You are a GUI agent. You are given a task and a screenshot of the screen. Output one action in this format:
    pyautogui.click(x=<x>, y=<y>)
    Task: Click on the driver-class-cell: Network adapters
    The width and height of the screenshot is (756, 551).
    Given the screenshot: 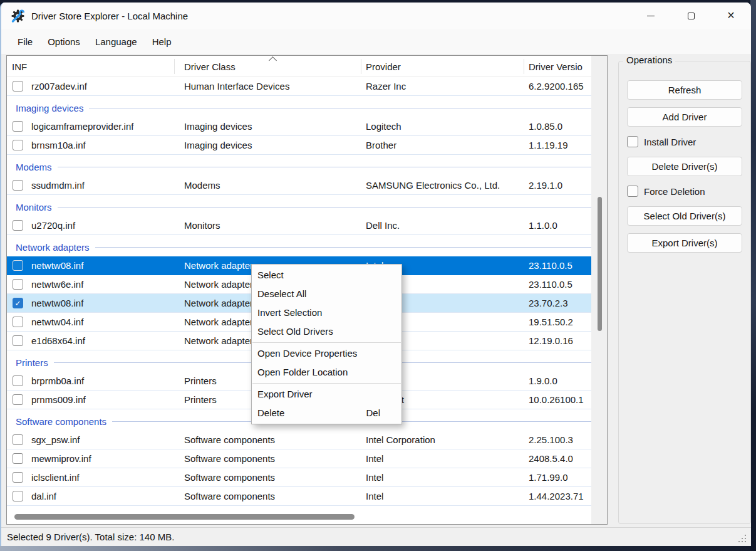 What is the action you would take?
    pyautogui.click(x=221, y=285)
    